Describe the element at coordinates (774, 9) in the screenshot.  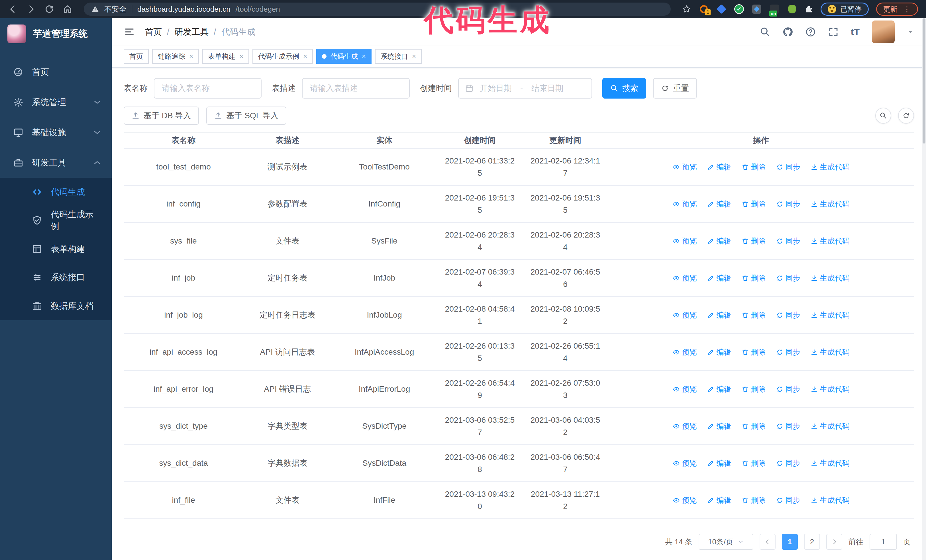
I see `extension-on-icon: on` at that location.